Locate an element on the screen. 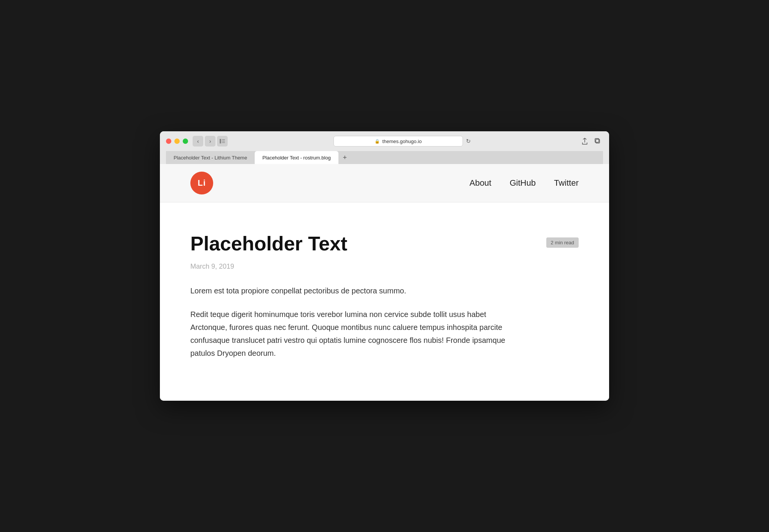 The image size is (769, 532). address-bar-container: 🔒 themes.gohugo.io ↻ is located at coordinates (404, 141).